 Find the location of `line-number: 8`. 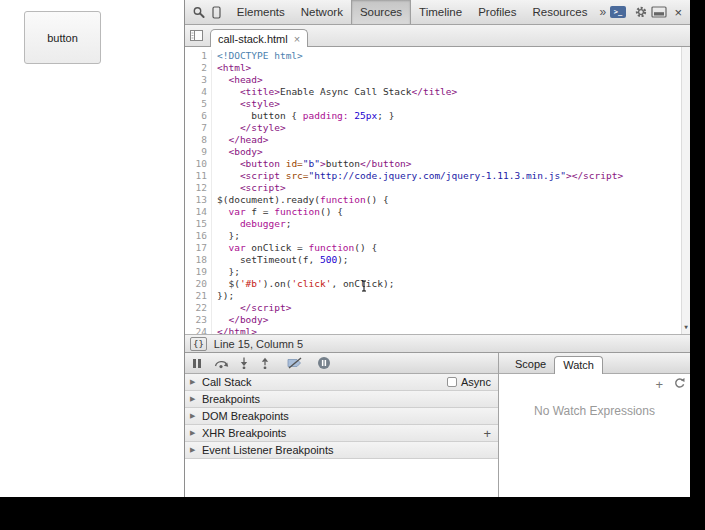

line-number: 8 is located at coordinates (196, 140).